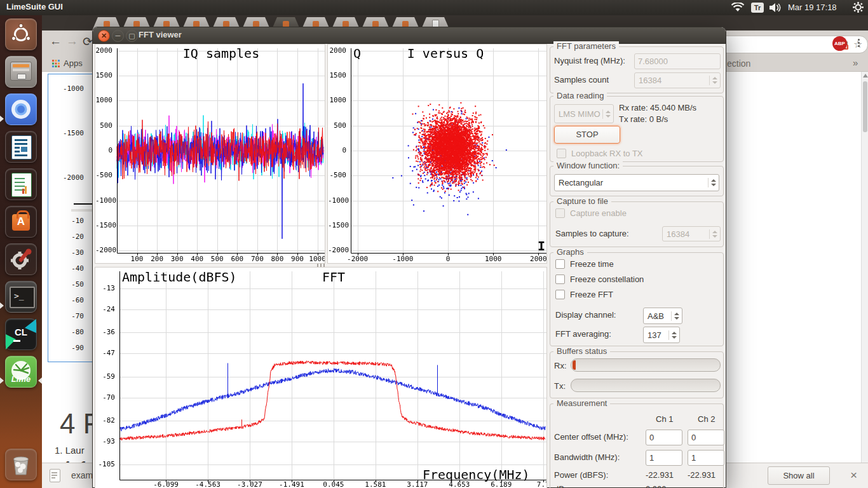  What do you see at coordinates (376, 484) in the screenshot?
I see `x-tick-label: 1.581` at bounding box center [376, 484].